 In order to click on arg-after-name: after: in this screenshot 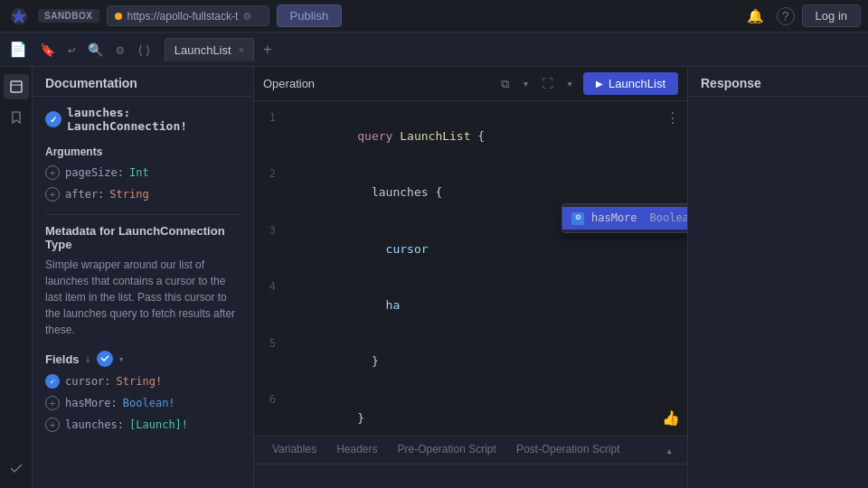, I will do `click(85, 194)`.